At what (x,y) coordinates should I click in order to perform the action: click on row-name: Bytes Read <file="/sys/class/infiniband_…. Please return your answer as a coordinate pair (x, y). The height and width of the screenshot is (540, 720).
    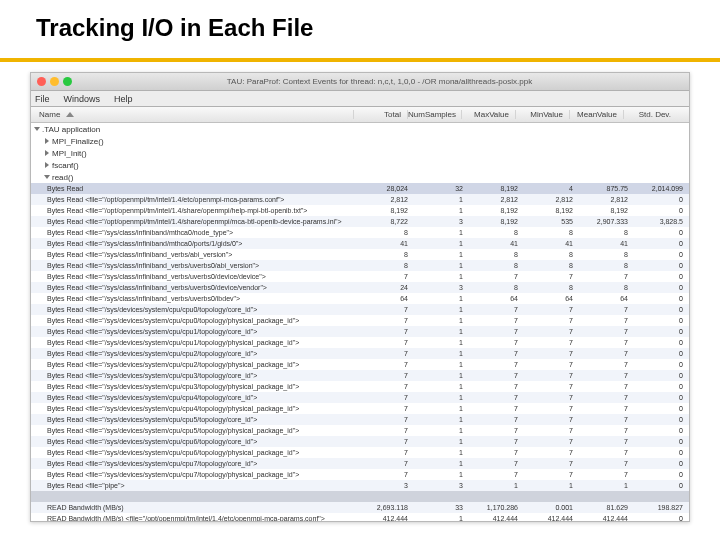
    Looking at the image, I should click on (195, 266).